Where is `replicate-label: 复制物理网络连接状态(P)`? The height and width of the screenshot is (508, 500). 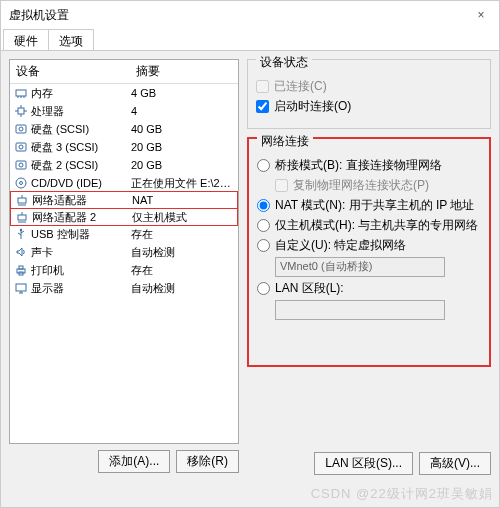 replicate-label: 复制物理网络连接状态(P) is located at coordinates (361, 186).